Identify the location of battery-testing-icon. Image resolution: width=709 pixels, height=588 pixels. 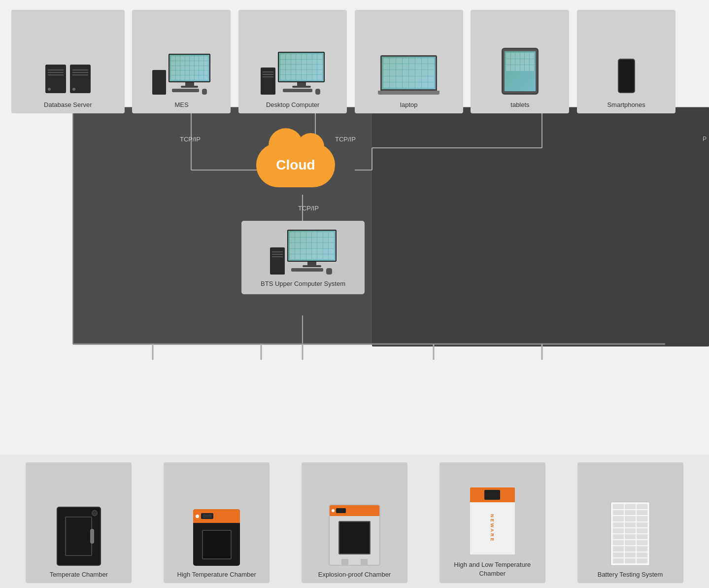
(630, 534).